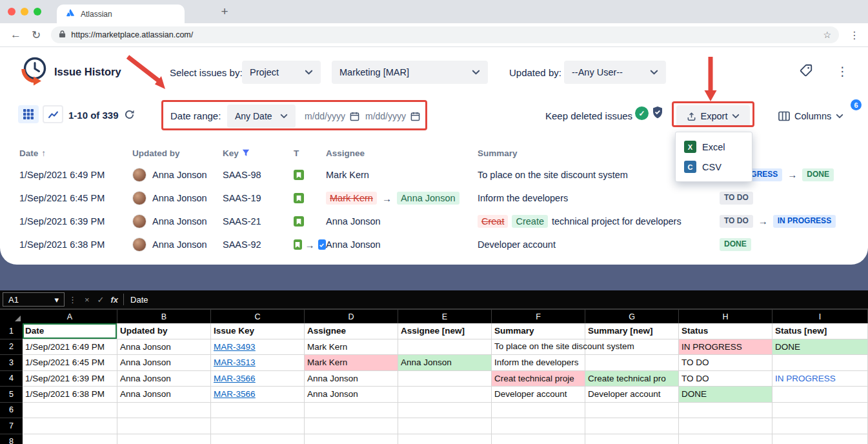 This screenshot has height=444, width=868. Describe the element at coordinates (310, 154) in the screenshot. I see `column-header-type: T` at that location.